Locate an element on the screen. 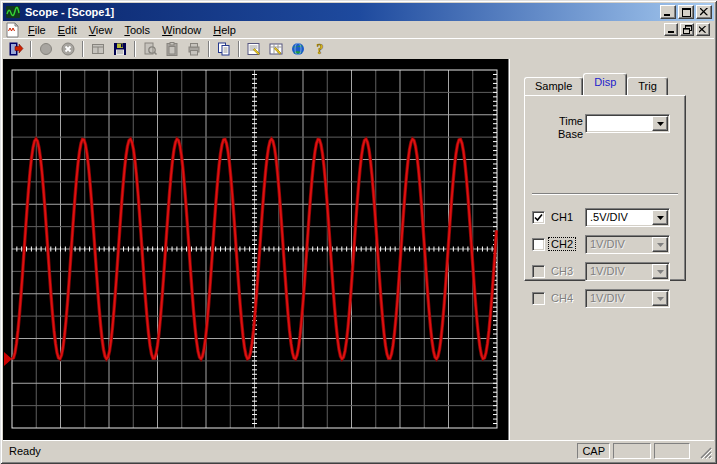 This screenshot has width=717, height=464. toolbar: ? is located at coordinates (358, 48).